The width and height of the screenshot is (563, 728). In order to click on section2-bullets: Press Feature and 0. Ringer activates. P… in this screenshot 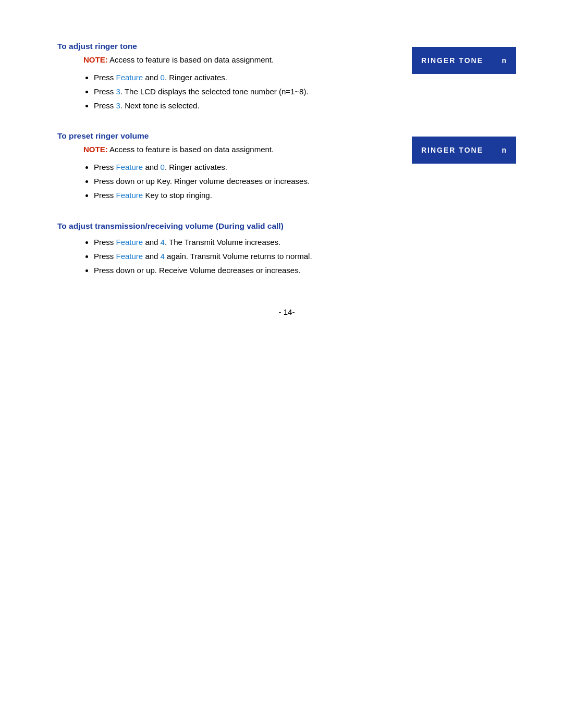, I will do `click(248, 181)`.